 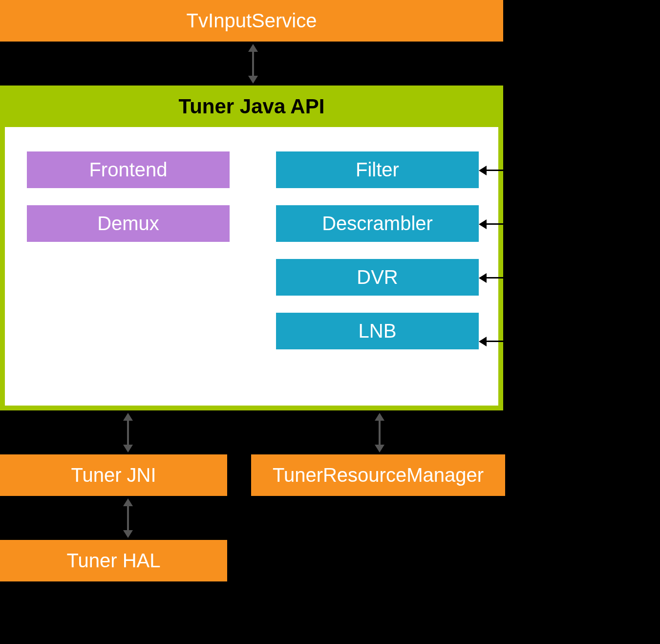 I want to click on dvr-label: DVR, so click(x=377, y=278).